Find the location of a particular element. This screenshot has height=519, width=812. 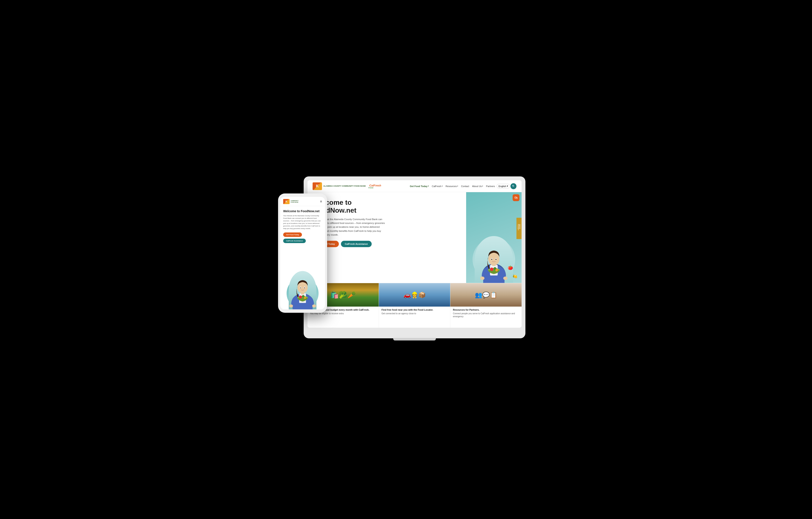

laptop-website: K ALAMEDA COUNTY COMMUNITY FOOD BANK Cal… is located at coordinates (415, 254).